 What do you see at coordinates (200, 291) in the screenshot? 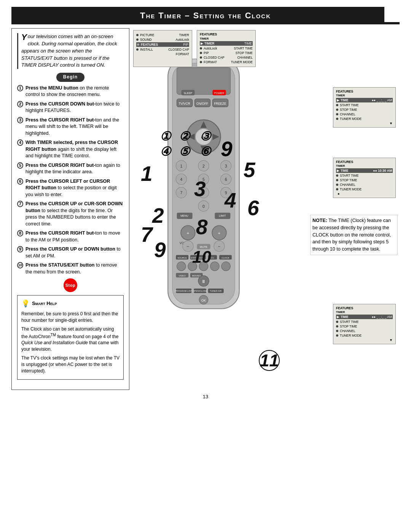
I see `svg-text: OPEN/CLOSE` at bounding box center [200, 291].